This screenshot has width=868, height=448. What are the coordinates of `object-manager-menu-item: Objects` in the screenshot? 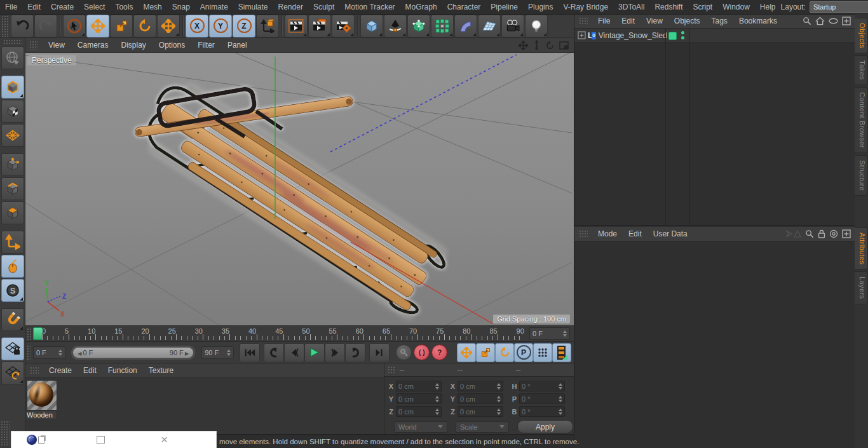 It's located at (688, 21).